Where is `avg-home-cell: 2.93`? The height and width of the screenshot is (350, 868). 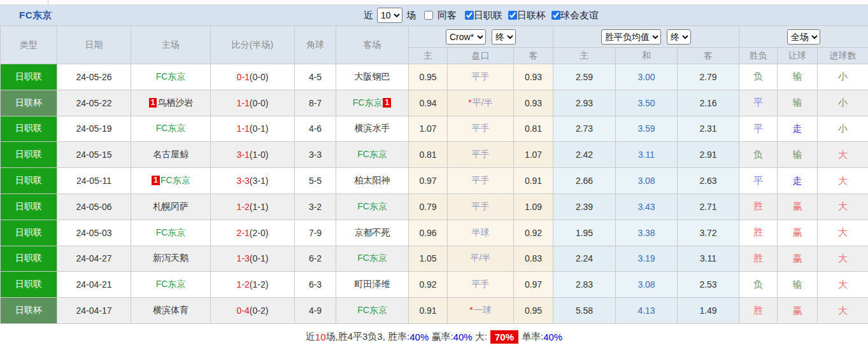
avg-home-cell: 2.93 is located at coordinates (585, 103).